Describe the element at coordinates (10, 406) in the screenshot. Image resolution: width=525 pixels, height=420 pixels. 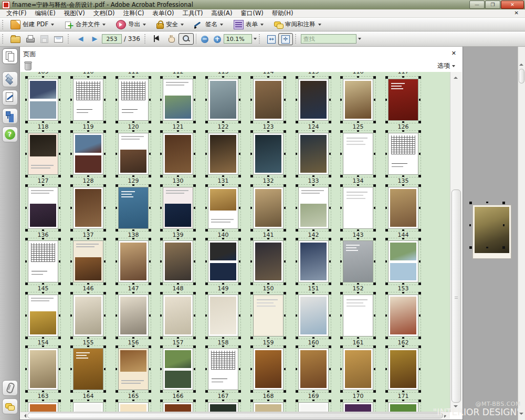
I see `tab-comments` at that location.